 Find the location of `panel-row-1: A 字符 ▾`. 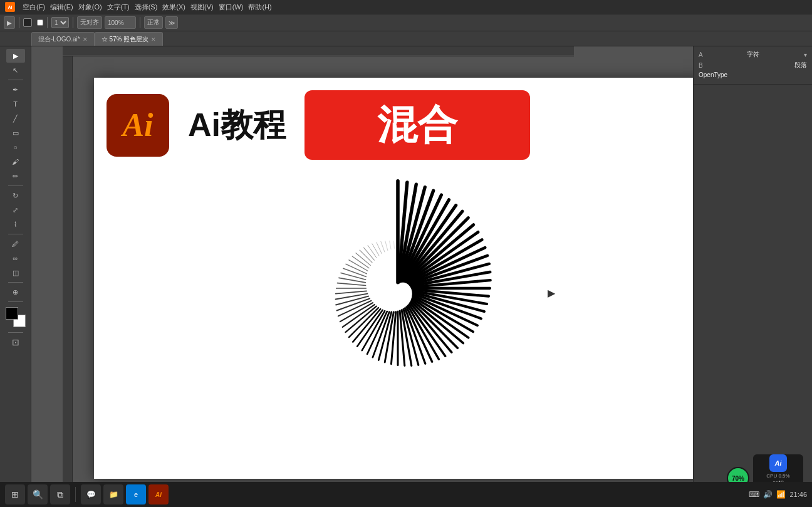

panel-row-1: A 字符 ▾ is located at coordinates (753, 55).